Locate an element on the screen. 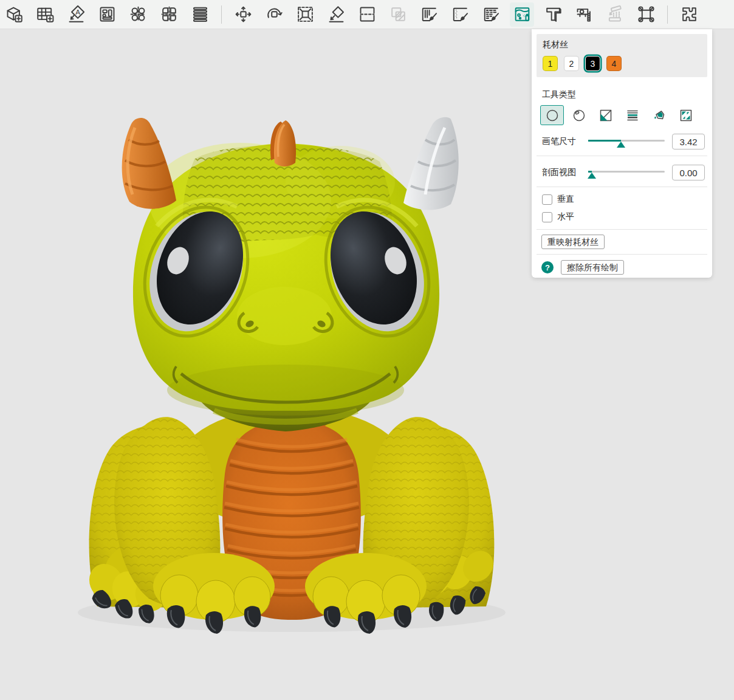  tool-type-row is located at coordinates (626, 115).